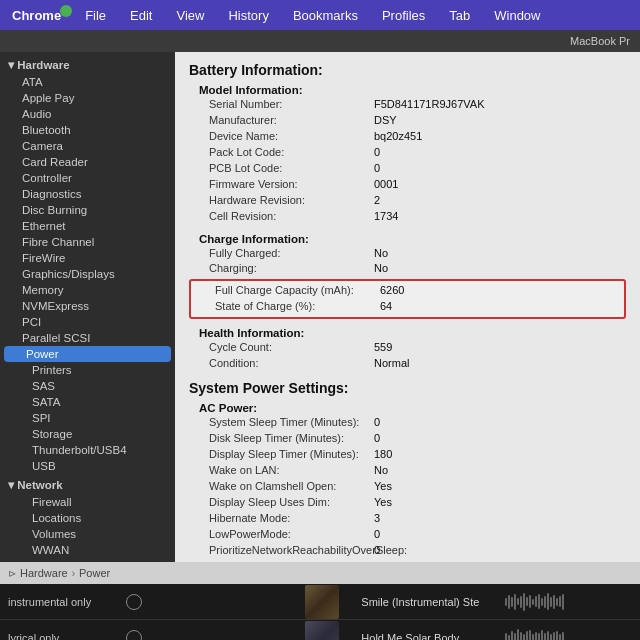 This screenshot has width=640, height=640. Describe the element at coordinates (36, 16) in the screenshot. I see `menu-chrome: Chrome` at that location.